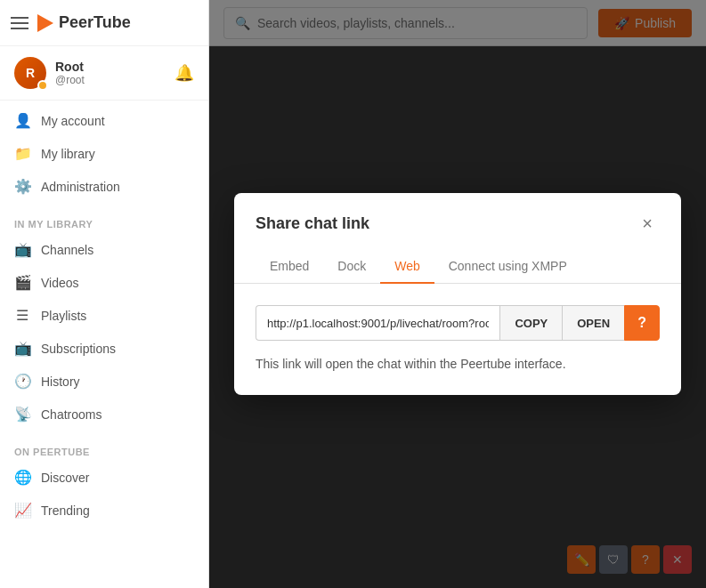 Image resolution: width=706 pixels, height=588 pixels. What do you see at coordinates (30, 73) in the screenshot?
I see `avatar: R` at bounding box center [30, 73].